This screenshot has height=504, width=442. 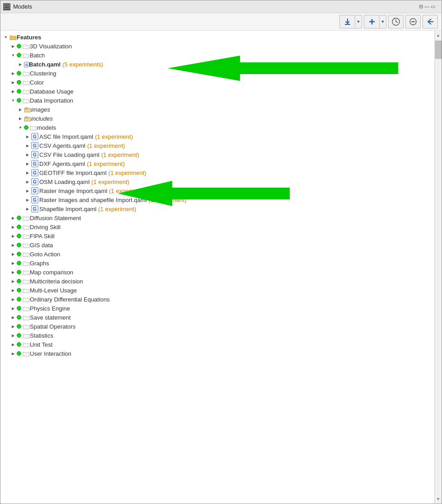 I want to click on expander-multi-level, so click(x=13, y=290).